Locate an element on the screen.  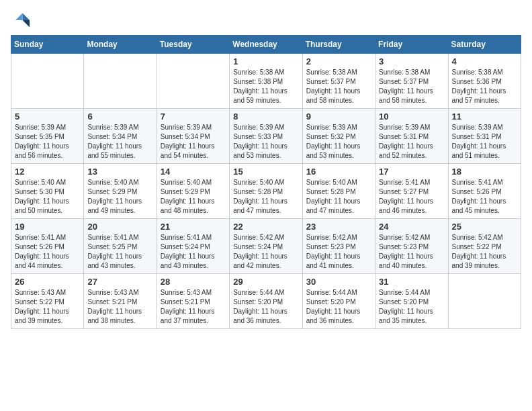
day-info: Sunrise: 5:39 AM Sunset: 5:34 PM Dayligh… is located at coordinates (120, 142).